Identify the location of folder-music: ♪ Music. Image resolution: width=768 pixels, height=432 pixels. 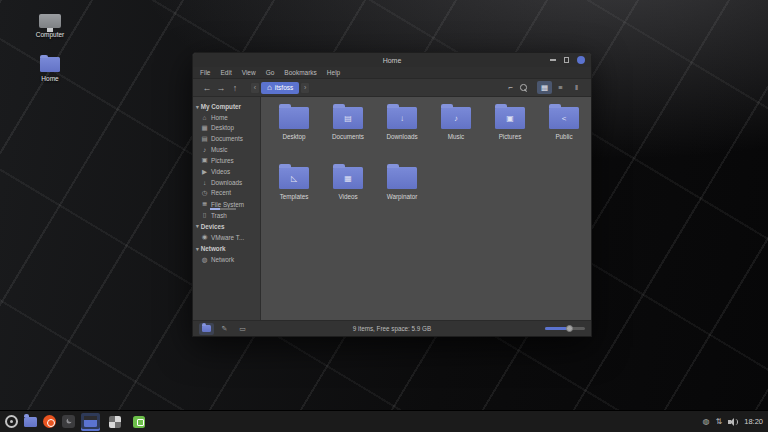
(456, 133).